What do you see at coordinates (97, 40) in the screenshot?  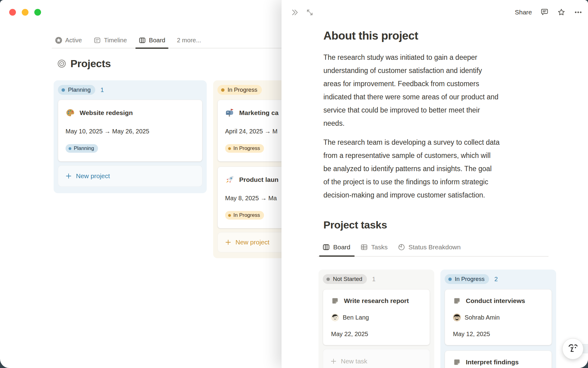 I see `timeline-icon` at bounding box center [97, 40].